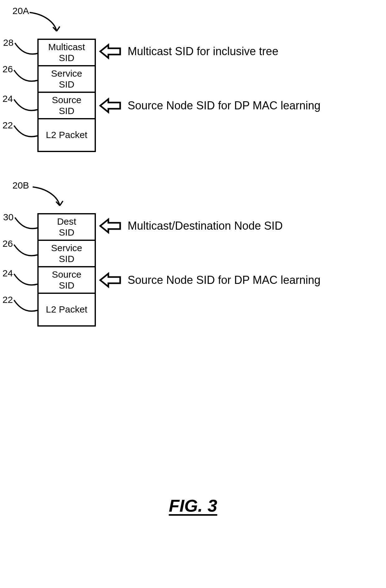 The height and width of the screenshot is (588, 386). Describe the element at coordinates (21, 11) in the screenshot. I see `ref-20a: 20A` at that location.